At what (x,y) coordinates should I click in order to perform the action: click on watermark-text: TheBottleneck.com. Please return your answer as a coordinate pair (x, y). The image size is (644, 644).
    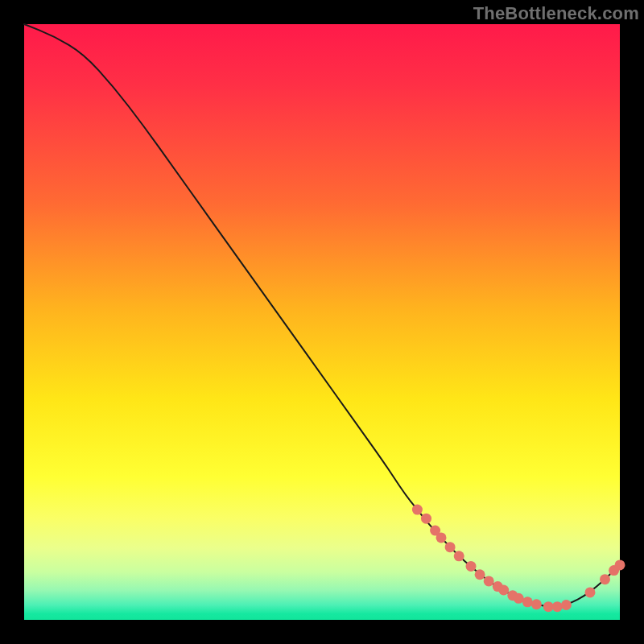
    Looking at the image, I should click on (556, 14).